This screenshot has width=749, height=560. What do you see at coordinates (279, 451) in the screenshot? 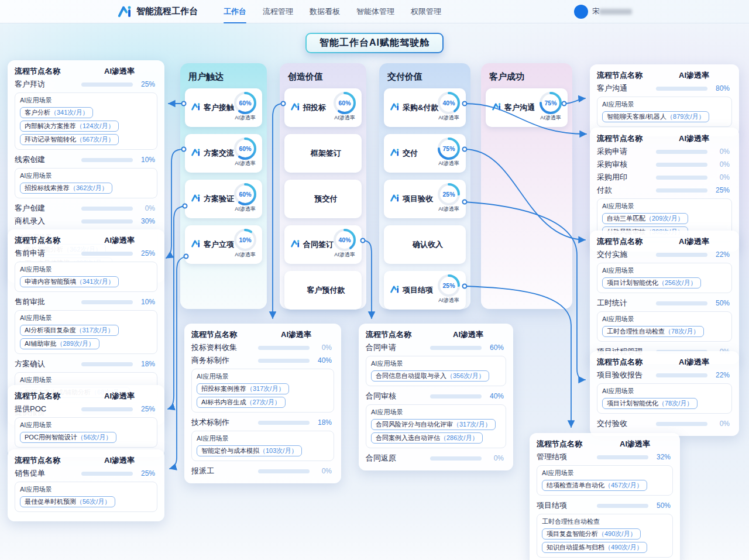
I see `ai-scenario-tag-count: （103次/月）` at bounding box center [279, 451].